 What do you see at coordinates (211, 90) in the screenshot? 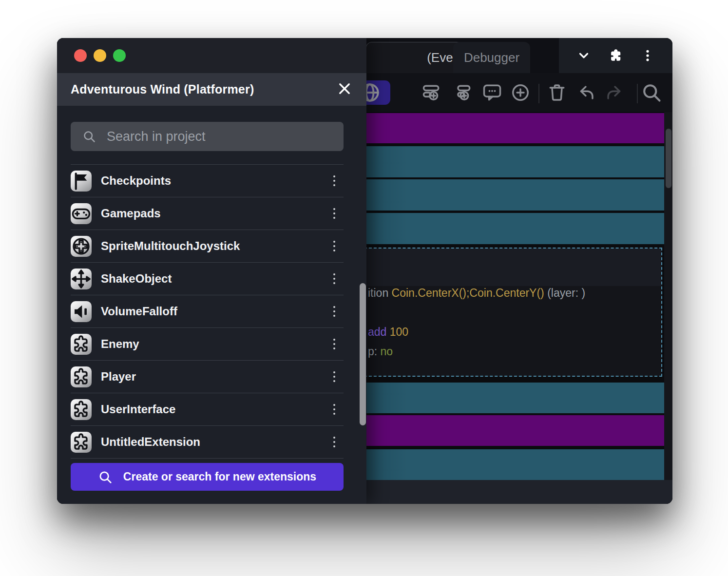
I see `panel-header: Adventurous Wind (Platformer)` at bounding box center [211, 90].